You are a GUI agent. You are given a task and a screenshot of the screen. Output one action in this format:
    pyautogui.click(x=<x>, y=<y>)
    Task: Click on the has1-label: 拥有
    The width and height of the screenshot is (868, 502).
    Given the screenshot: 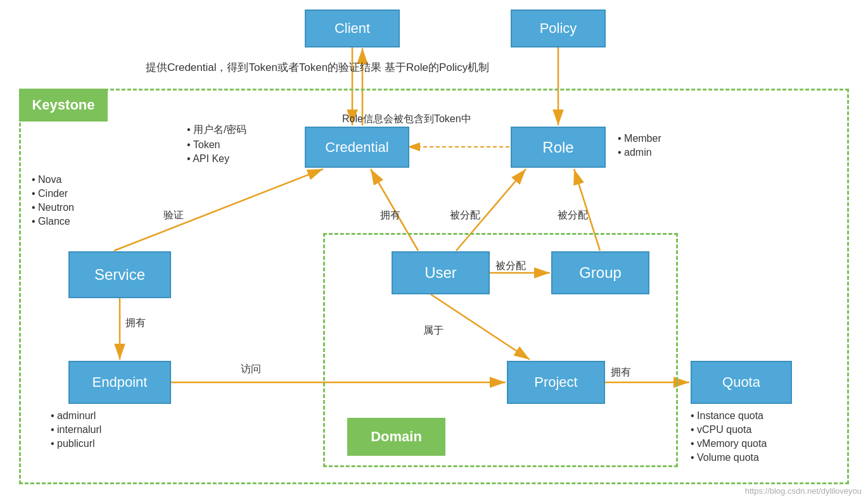 What is the action you would take?
    pyautogui.click(x=390, y=215)
    